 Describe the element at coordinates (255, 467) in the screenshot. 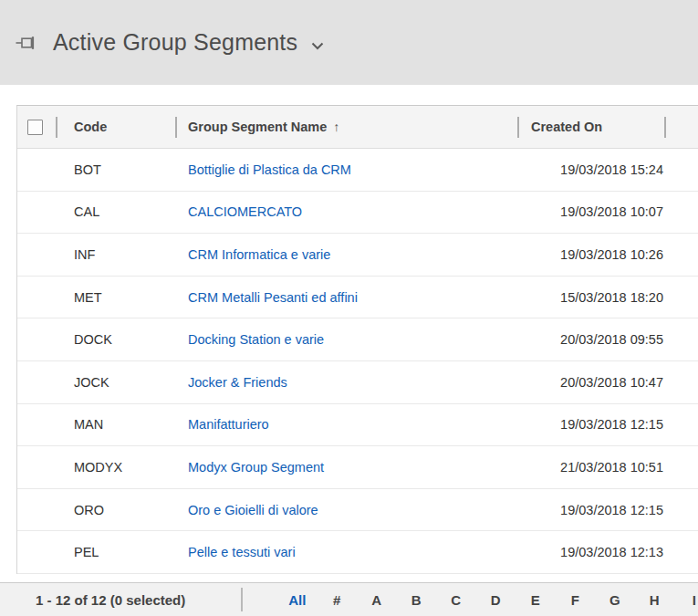

I see `group-segment-link: Modyx Group Segment` at that location.